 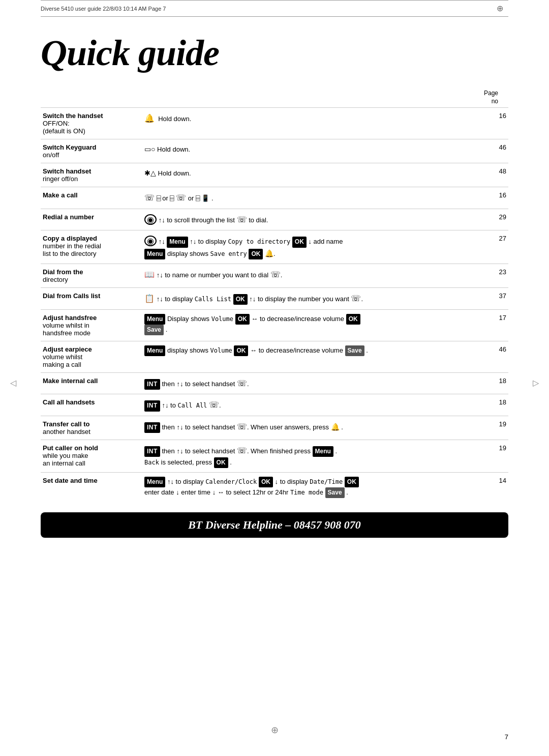 What do you see at coordinates (496, 220) in the screenshot?
I see `row-page-number: 29` at bounding box center [496, 220].